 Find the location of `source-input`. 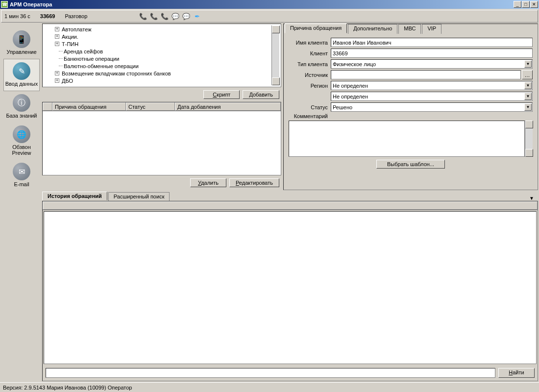

source-input is located at coordinates (426, 74).